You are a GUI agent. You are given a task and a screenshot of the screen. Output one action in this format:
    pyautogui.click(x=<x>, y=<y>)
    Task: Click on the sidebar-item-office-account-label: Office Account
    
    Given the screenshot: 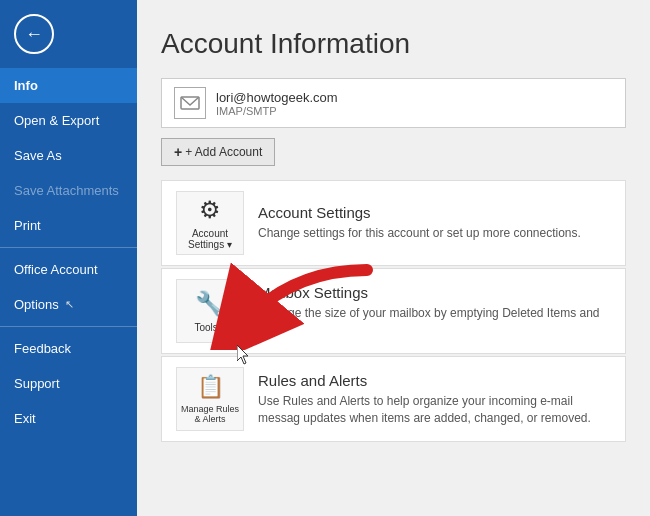 What is the action you would take?
    pyautogui.click(x=56, y=270)
    